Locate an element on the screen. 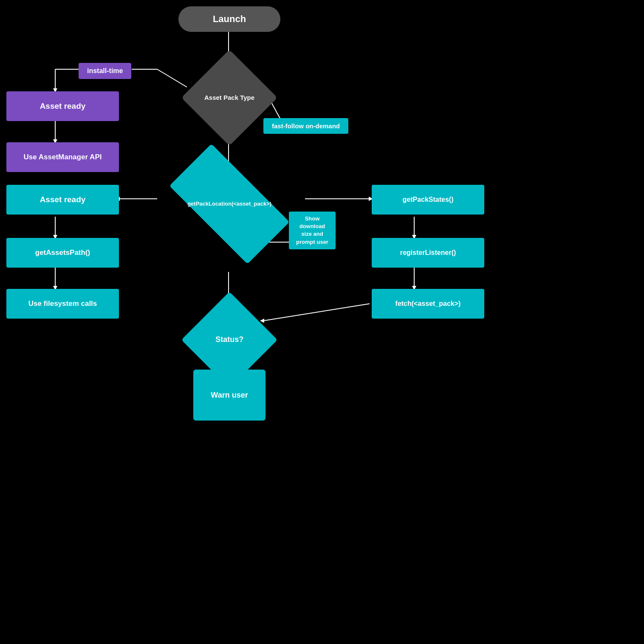  use-asset-manager-node: Use AssetManager API is located at coordinates (63, 157).